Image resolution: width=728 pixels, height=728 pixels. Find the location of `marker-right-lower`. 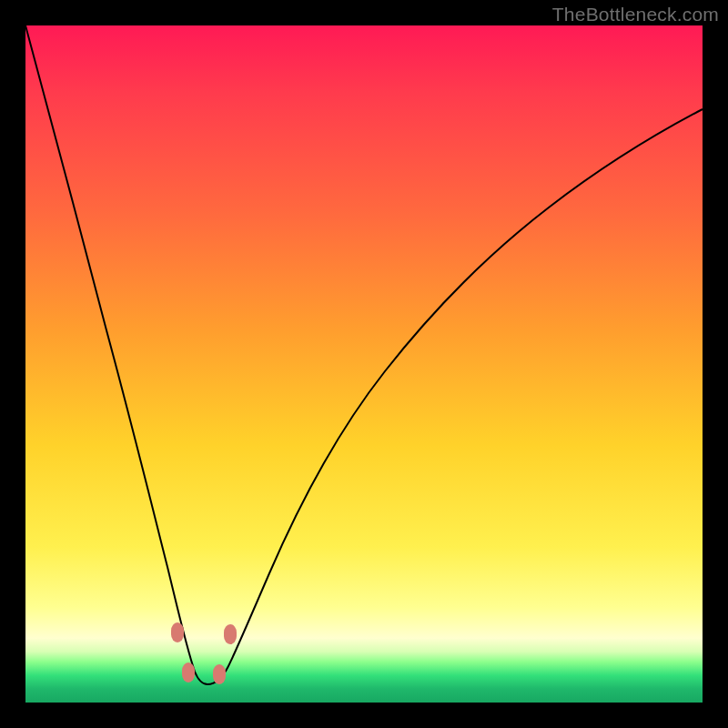

marker-right-lower is located at coordinates (219, 674).